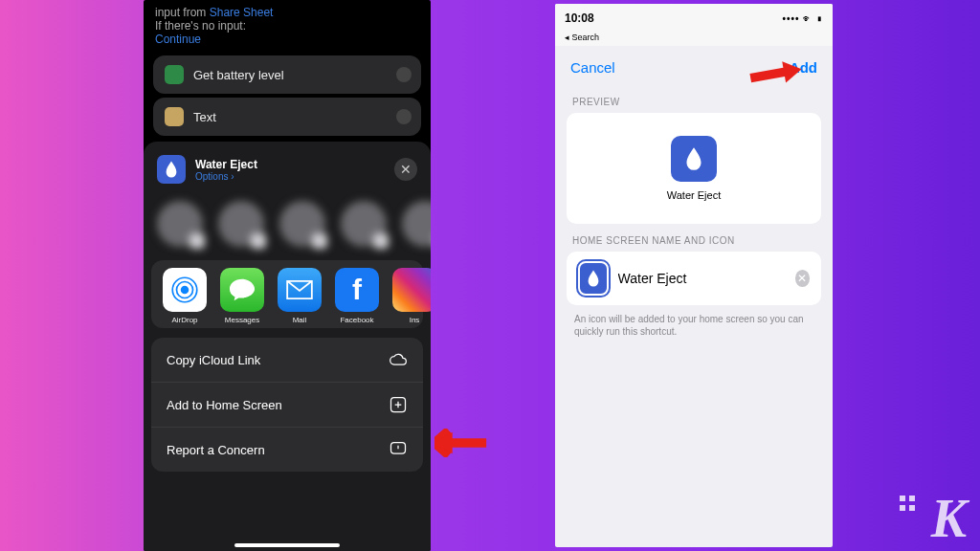 The width and height of the screenshot is (980, 551). What do you see at coordinates (226, 165) in the screenshot?
I see `share-title: Water Eject` at bounding box center [226, 165].